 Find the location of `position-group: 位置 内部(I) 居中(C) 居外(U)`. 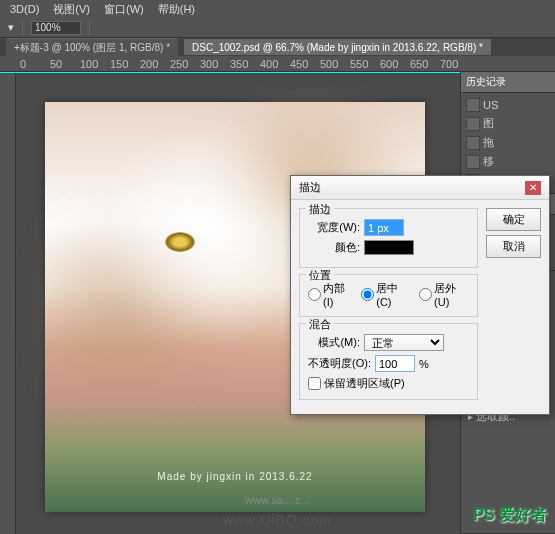

position-group: 位置 内部(I) 居中(C) 居外(U) is located at coordinates (388, 296).